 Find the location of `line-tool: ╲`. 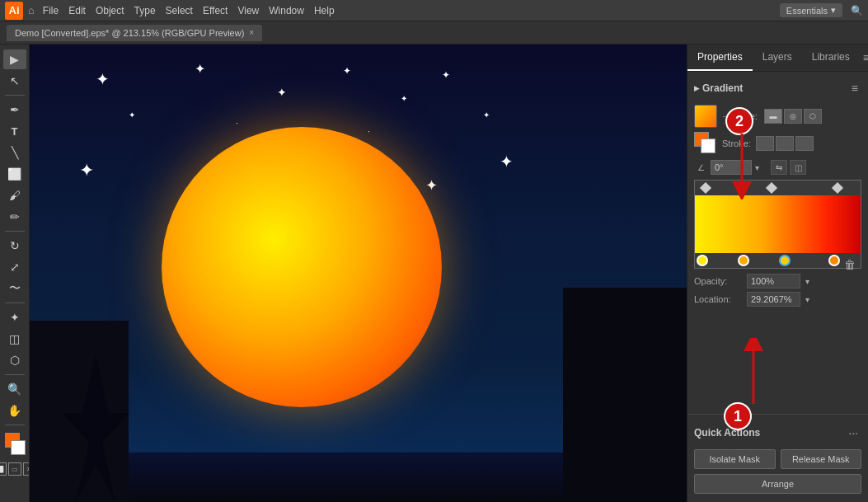

line-tool: ╲ is located at coordinates (15, 152).